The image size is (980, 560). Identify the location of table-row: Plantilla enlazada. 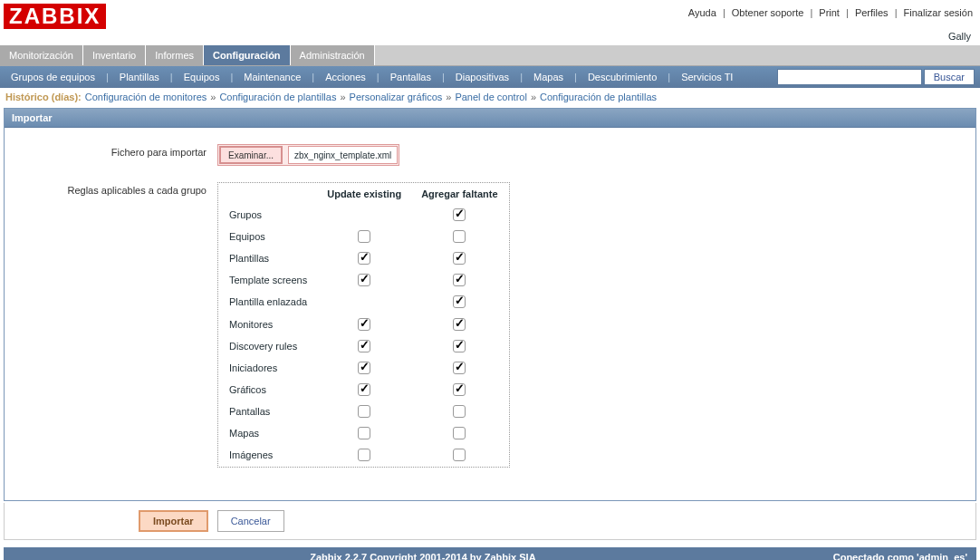
(364, 302).